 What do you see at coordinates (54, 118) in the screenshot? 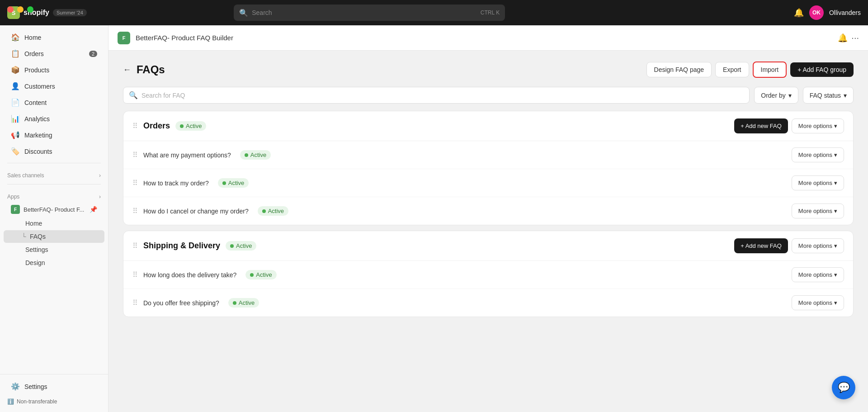
I see `sidebar-item-analytics: 📊 Analytics` at bounding box center [54, 118].